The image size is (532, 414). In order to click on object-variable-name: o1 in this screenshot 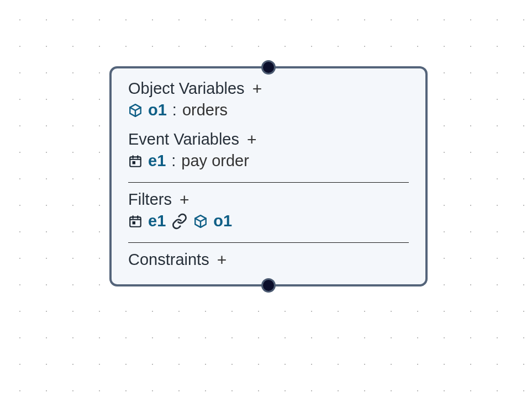, I will do `click(157, 110)`.